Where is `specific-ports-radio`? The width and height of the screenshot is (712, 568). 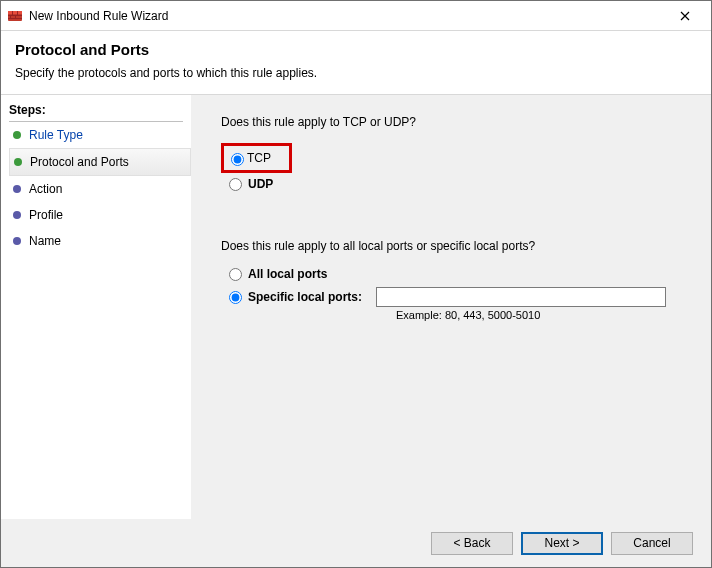
specific-ports-radio is located at coordinates (236, 298).